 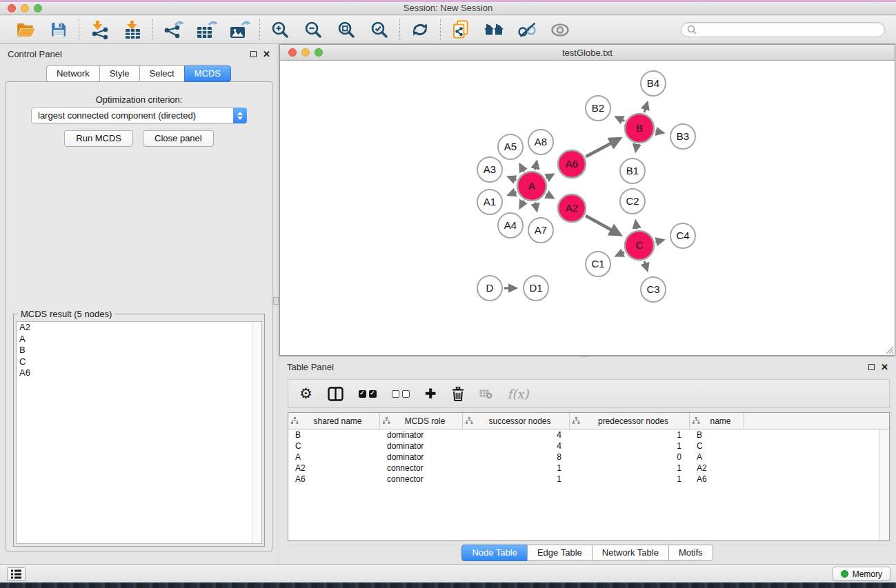 I want to click on graph-edge-B-B2, so click(x=620, y=119).